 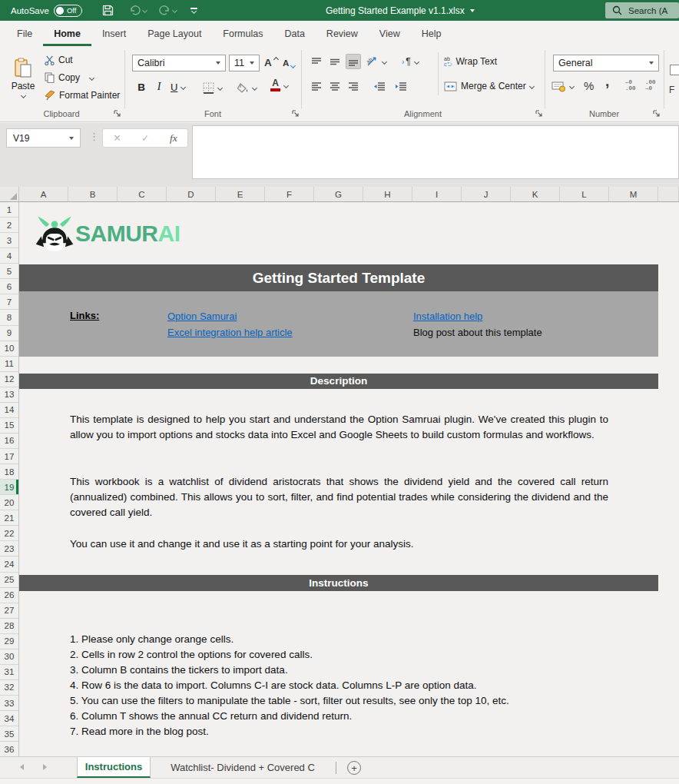 I want to click on align-right-button, so click(x=353, y=86).